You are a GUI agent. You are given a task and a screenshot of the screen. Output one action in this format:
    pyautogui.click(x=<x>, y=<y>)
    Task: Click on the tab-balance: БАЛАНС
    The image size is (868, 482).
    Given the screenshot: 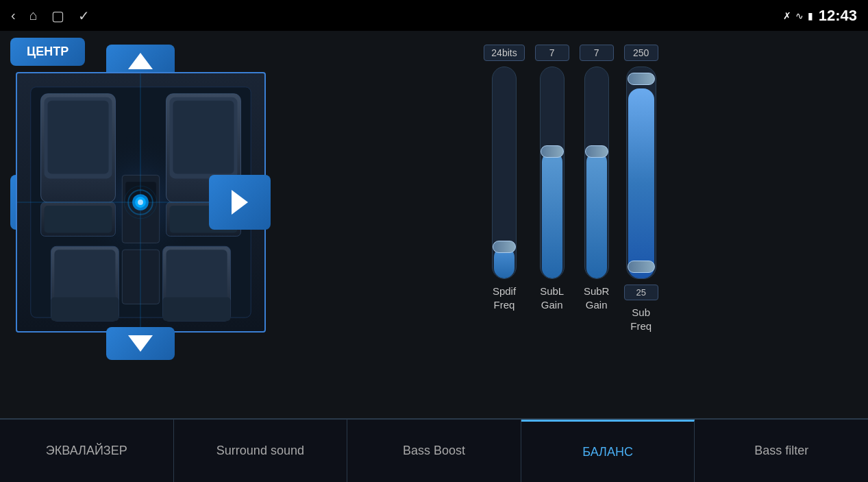 What is the action you would take?
    pyautogui.click(x=608, y=451)
    